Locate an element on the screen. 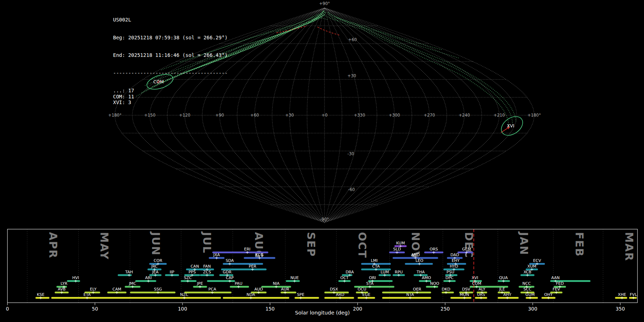 The height and width of the screenshot is (322, 644). count-line: COM: 11 is located at coordinates (170, 97).